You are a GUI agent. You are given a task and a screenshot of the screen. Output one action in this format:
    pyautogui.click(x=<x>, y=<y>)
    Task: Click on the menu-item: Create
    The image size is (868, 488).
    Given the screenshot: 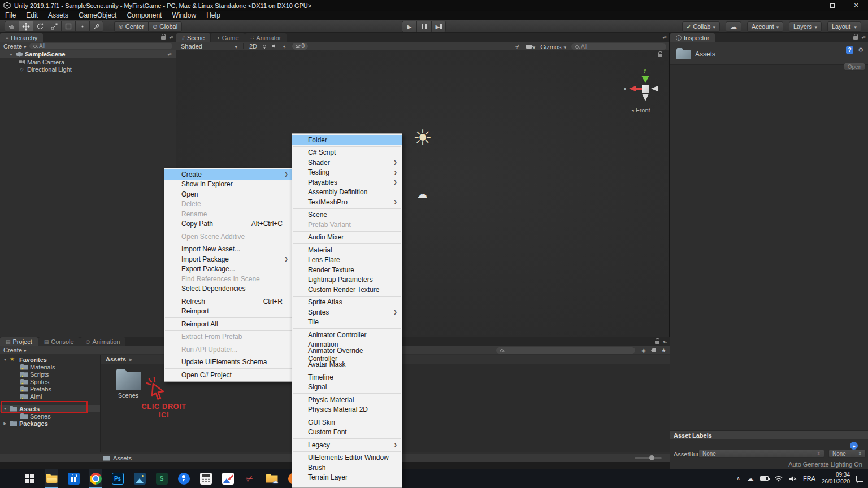 What is the action you would take?
    pyautogui.click(x=228, y=175)
    